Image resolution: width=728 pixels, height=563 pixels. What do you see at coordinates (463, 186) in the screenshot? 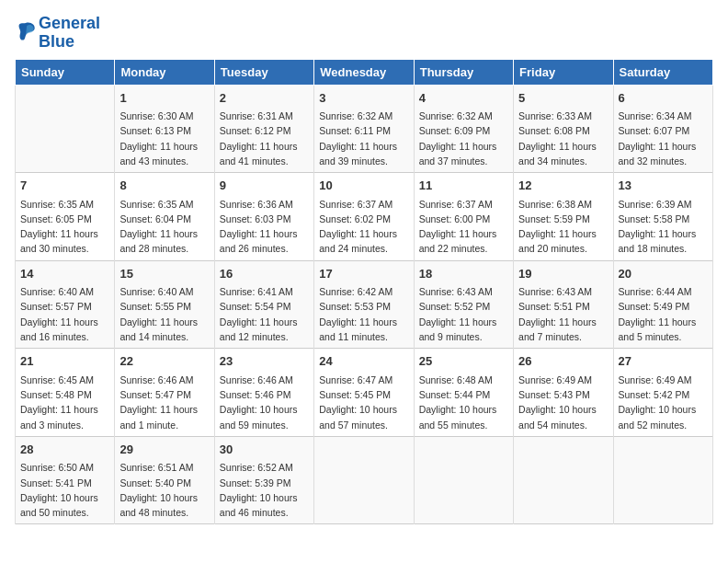
I see `day-number: 11` at bounding box center [463, 186].